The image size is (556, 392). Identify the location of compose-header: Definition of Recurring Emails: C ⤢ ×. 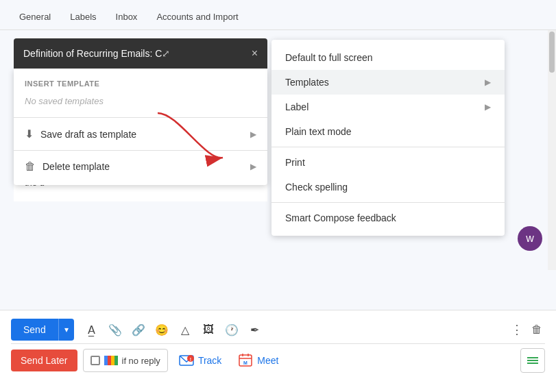
(141, 53).